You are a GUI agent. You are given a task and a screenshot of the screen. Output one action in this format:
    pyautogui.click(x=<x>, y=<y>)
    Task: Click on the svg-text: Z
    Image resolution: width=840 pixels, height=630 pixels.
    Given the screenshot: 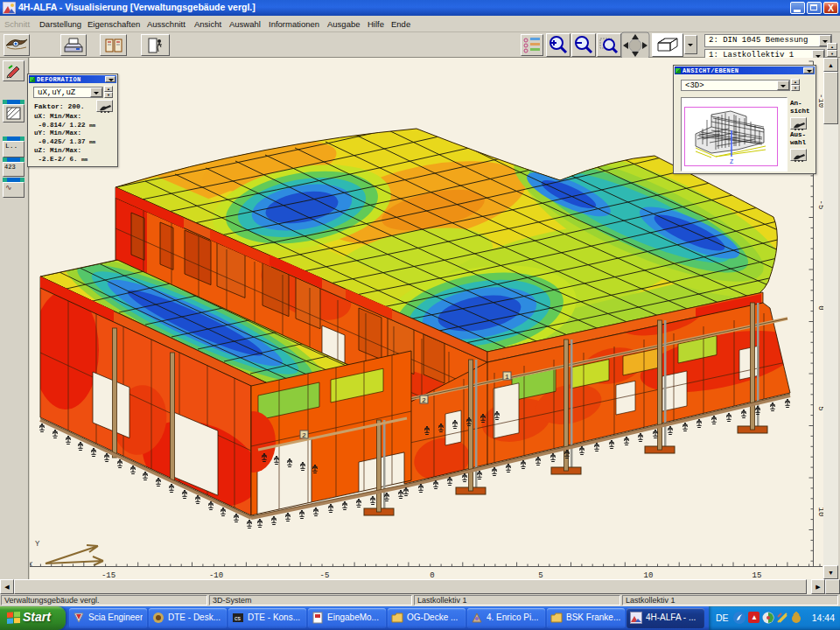 What is the action you would take?
    pyautogui.click(x=732, y=162)
    